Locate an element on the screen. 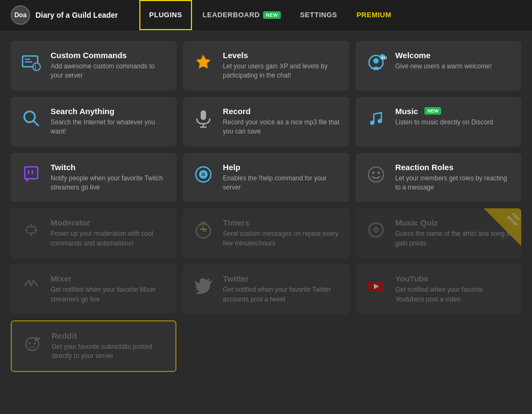  plugin-info-twitch: Twitch Notify people when your favorite … is located at coordinates (109, 178).